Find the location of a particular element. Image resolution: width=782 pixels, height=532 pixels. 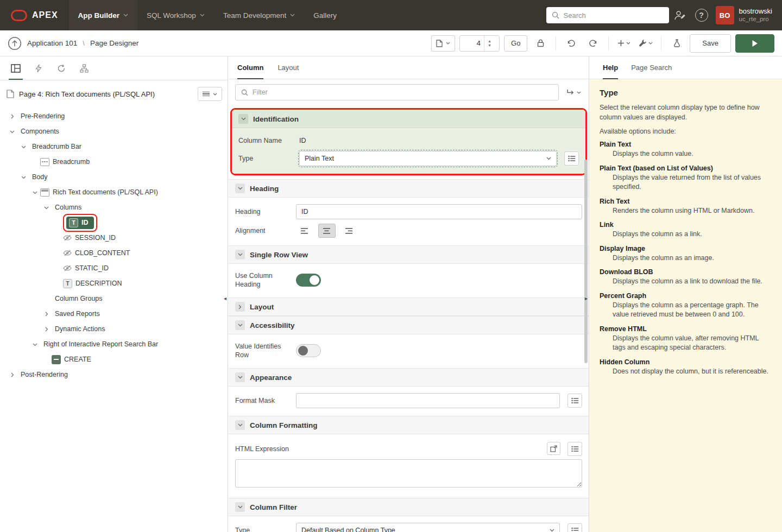

go-button: Go is located at coordinates (516, 43).